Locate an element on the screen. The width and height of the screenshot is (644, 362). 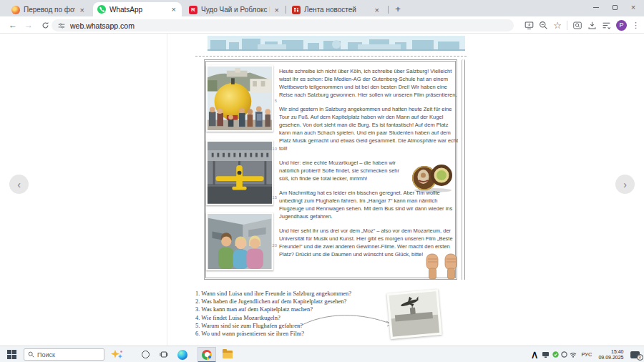
line-number: 5 is located at coordinates (273, 101).